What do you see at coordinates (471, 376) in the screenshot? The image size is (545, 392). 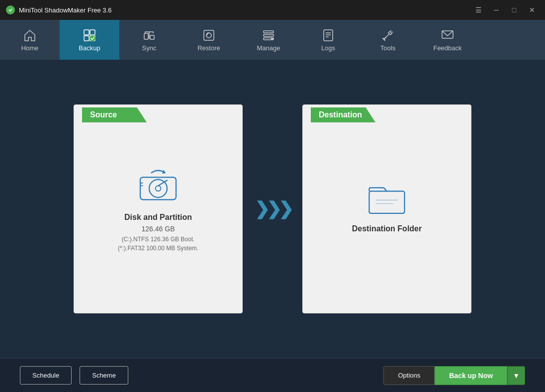 I see `backup-now-button: Back up Now` at bounding box center [471, 376].